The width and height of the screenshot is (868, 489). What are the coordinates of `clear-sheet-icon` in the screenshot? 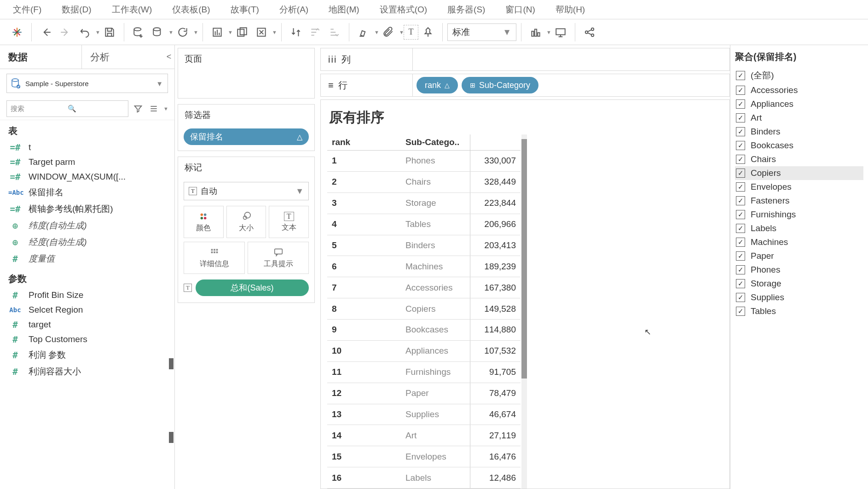 It's located at (261, 32).